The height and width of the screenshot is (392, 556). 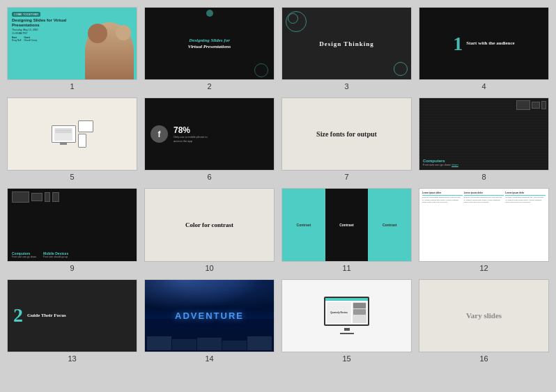 I want to click on slide9-devices, so click(x=72, y=197).